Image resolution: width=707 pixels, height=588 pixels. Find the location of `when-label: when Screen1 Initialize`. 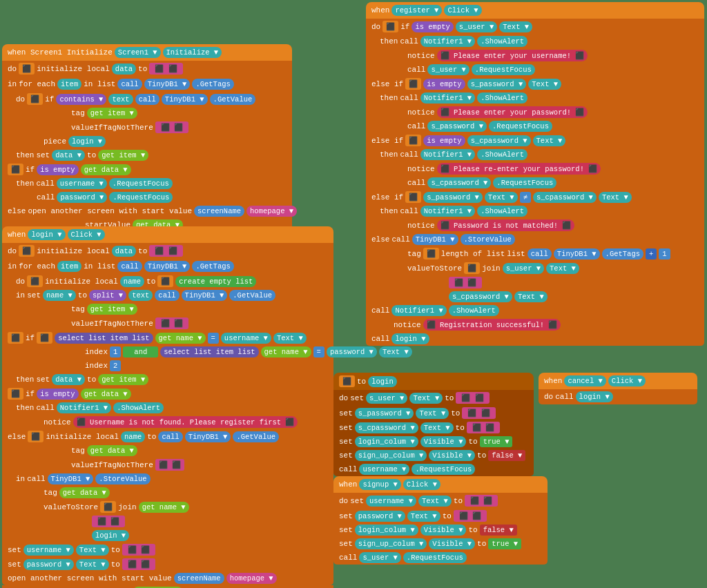

when-label: when Screen1 Initialize is located at coordinates (60, 52).